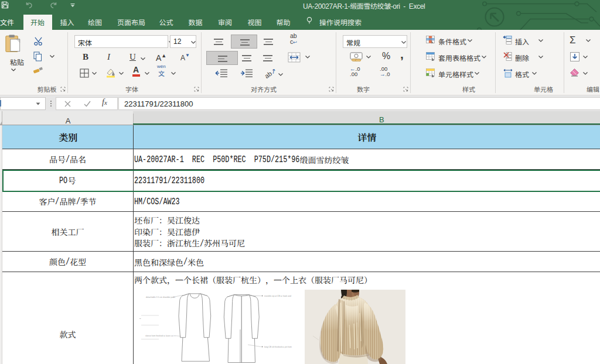  I want to click on svg-text:long CB slit finished w. pin h: long CB slit finished w. pin hem, so click(278, 347).